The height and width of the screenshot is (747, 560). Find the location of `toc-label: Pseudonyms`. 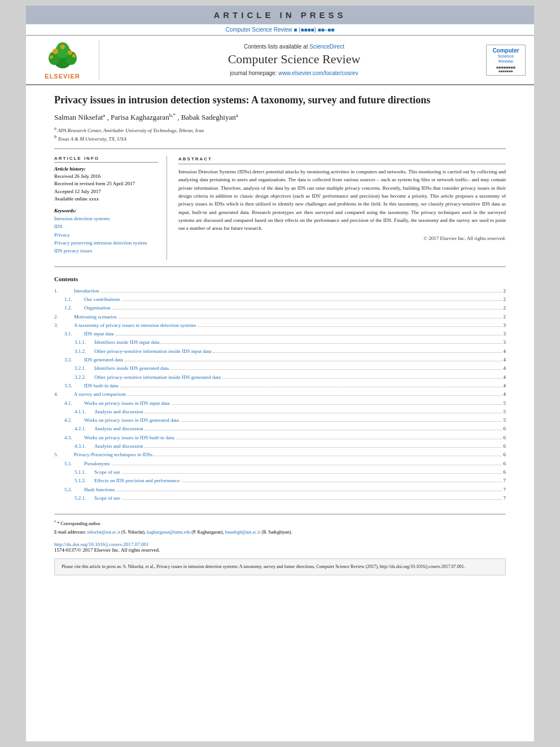

toc-label: Pseudonyms is located at coordinates (97, 464).